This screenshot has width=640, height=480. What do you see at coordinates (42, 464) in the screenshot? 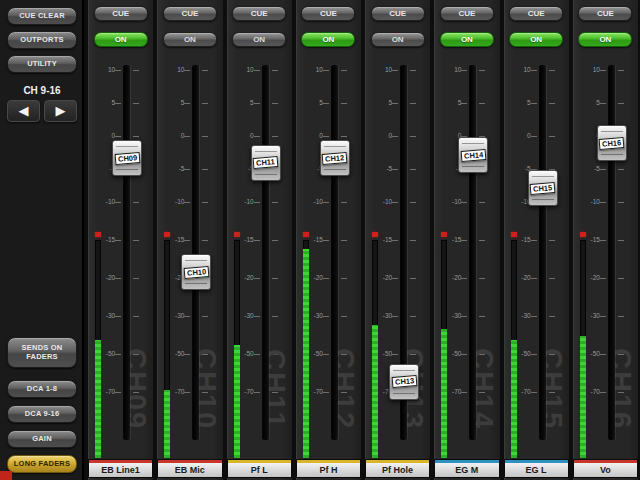
I see `long-faders-button: LONG FADERS` at bounding box center [42, 464].